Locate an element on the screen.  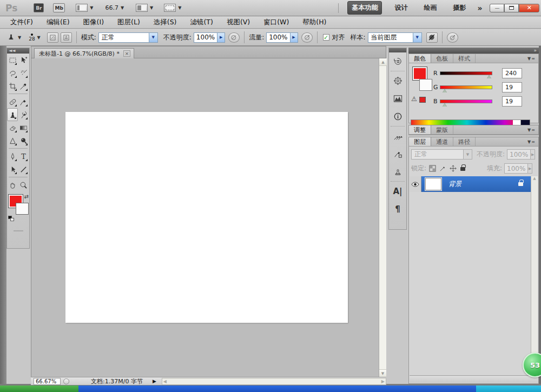
vertical-scrollbar: ▲ ▼ is located at coordinates (382, 217).